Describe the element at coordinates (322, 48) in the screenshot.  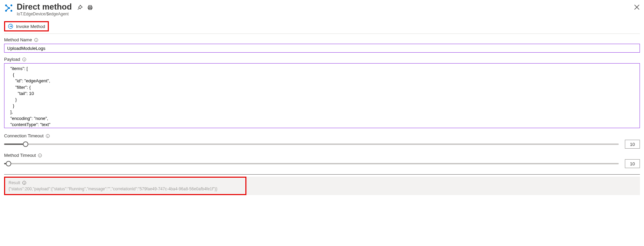
I see `method-name-input` at that location.